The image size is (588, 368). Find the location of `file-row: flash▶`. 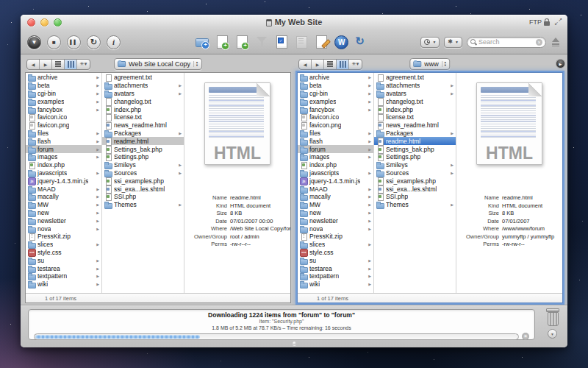

file-row: flash▶ is located at coordinates (335, 141).